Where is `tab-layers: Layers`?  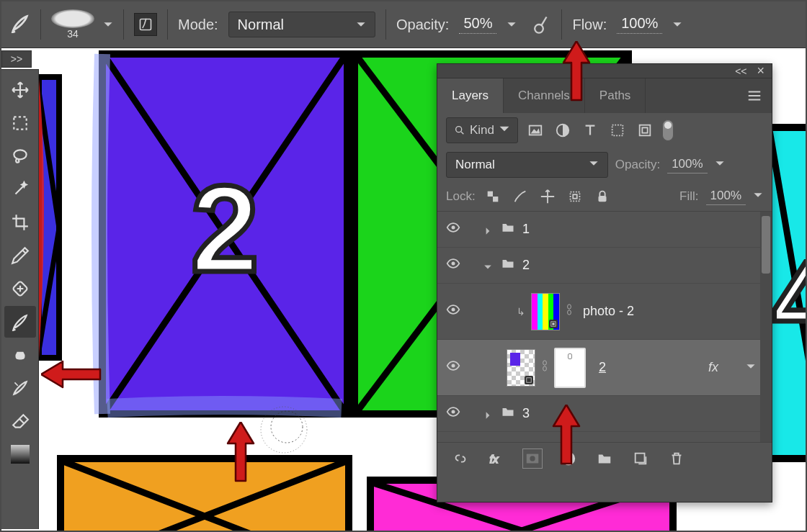 tab-layers: Layers is located at coordinates (471, 96).